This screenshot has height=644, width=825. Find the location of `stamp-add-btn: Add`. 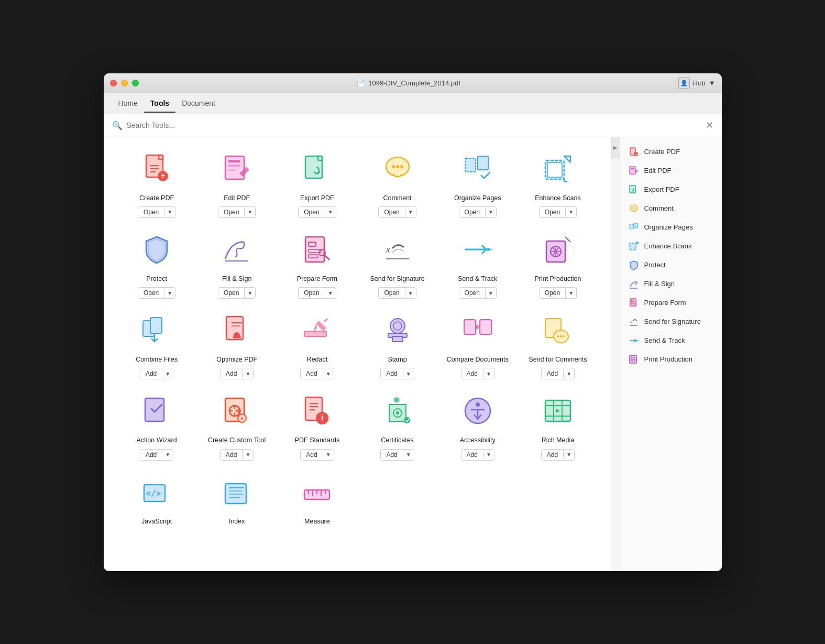

stamp-add-btn: Add is located at coordinates (392, 374).